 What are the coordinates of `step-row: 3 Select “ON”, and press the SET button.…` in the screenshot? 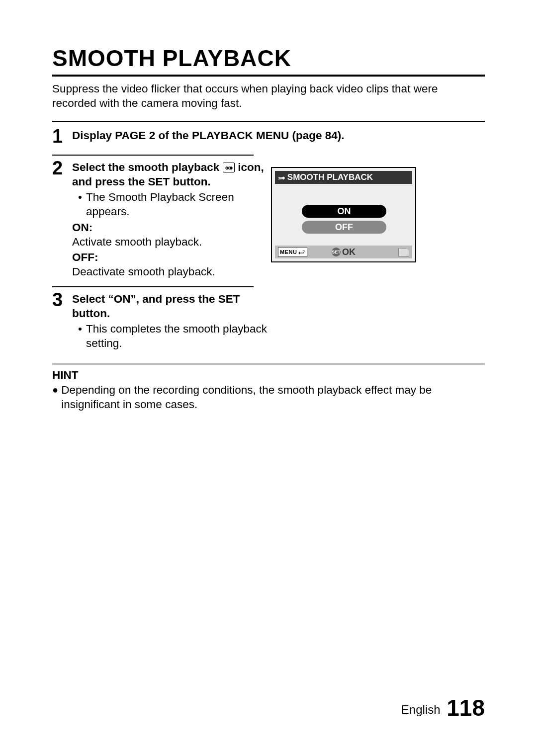 It's located at (268, 319).